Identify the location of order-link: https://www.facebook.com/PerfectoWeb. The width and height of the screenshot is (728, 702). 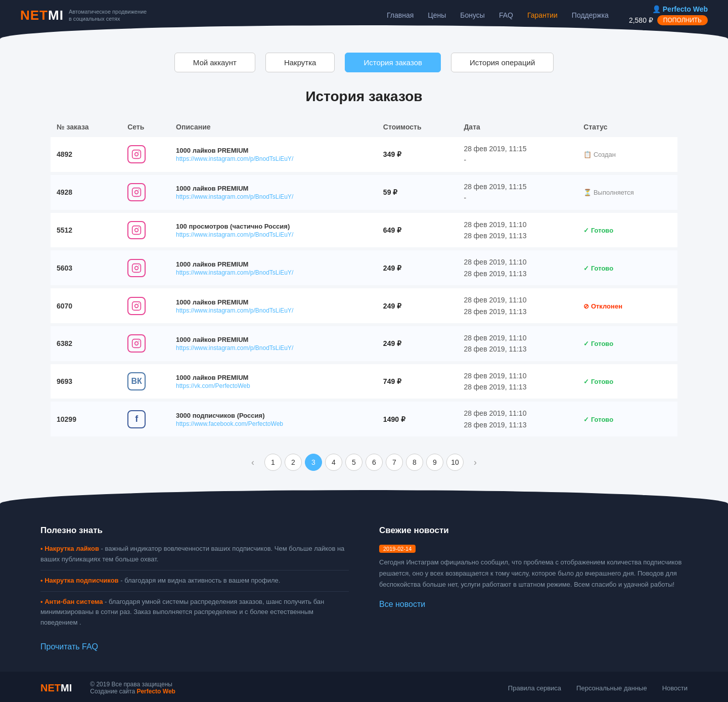
(274, 424).